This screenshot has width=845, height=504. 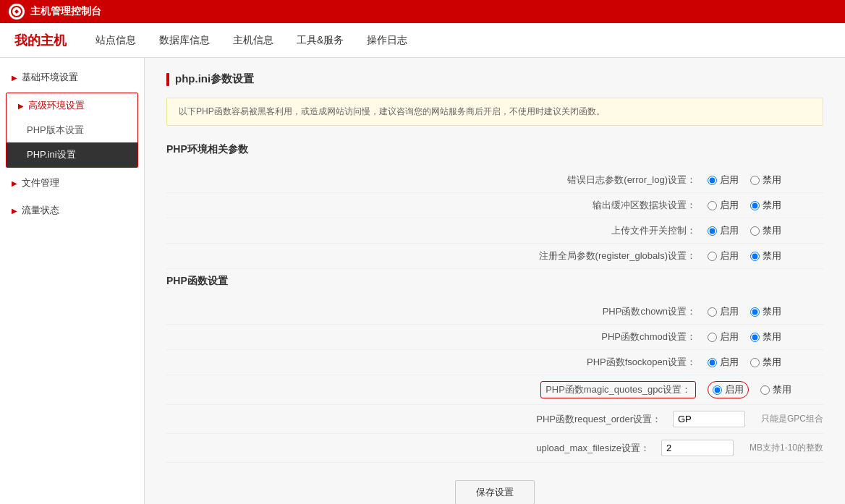 What do you see at coordinates (437, 337) in the screenshot?
I see `param-label-chmod: PHP函数chmod设置：` at bounding box center [437, 337].